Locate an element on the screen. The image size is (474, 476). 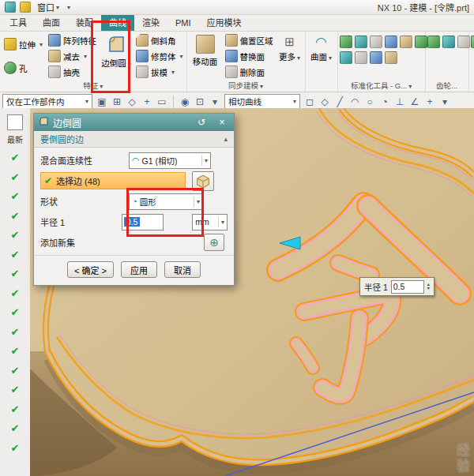
offset-region-button: 偏置区域 is located at coordinates (250, 40).